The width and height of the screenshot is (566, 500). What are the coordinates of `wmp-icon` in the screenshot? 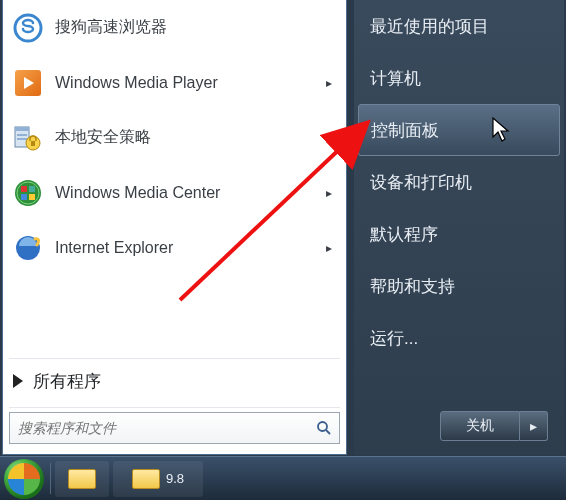 It's located at (28, 83).